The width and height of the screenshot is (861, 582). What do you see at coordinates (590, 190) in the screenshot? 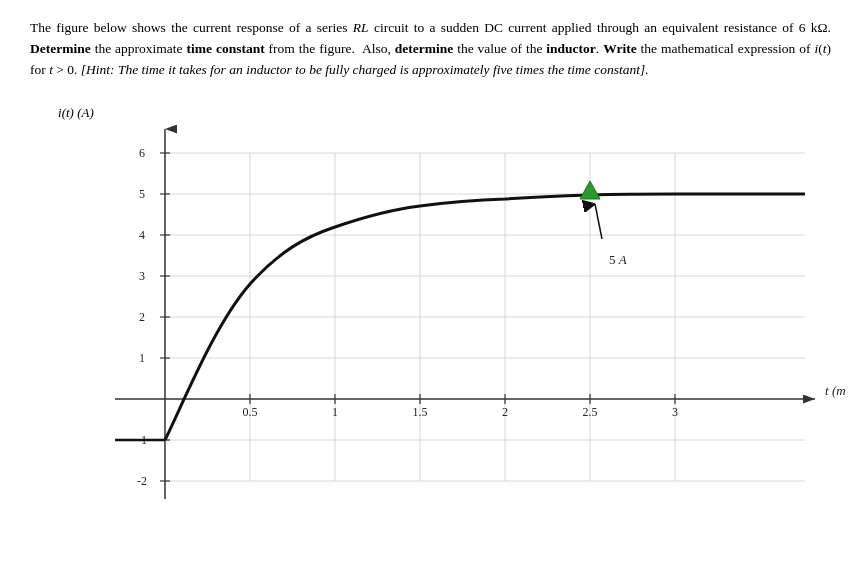
I see `peak-marker` at bounding box center [590, 190].